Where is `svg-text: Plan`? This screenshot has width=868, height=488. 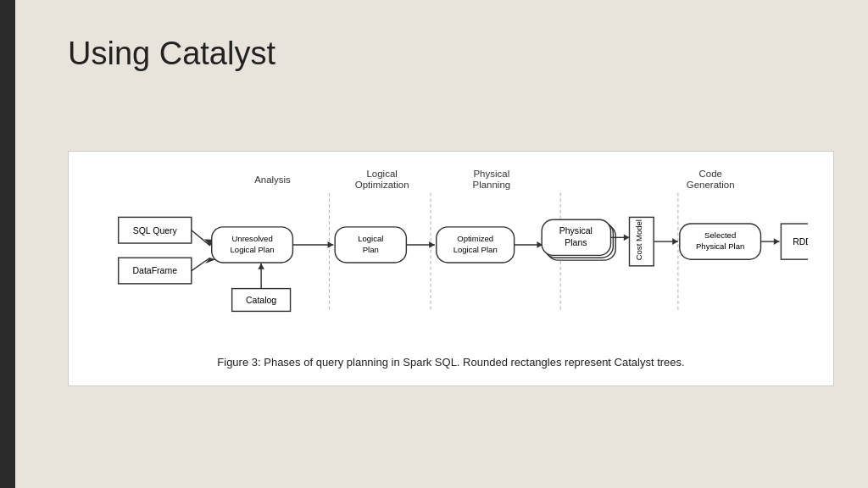 svg-text: Plan is located at coordinates (371, 249).